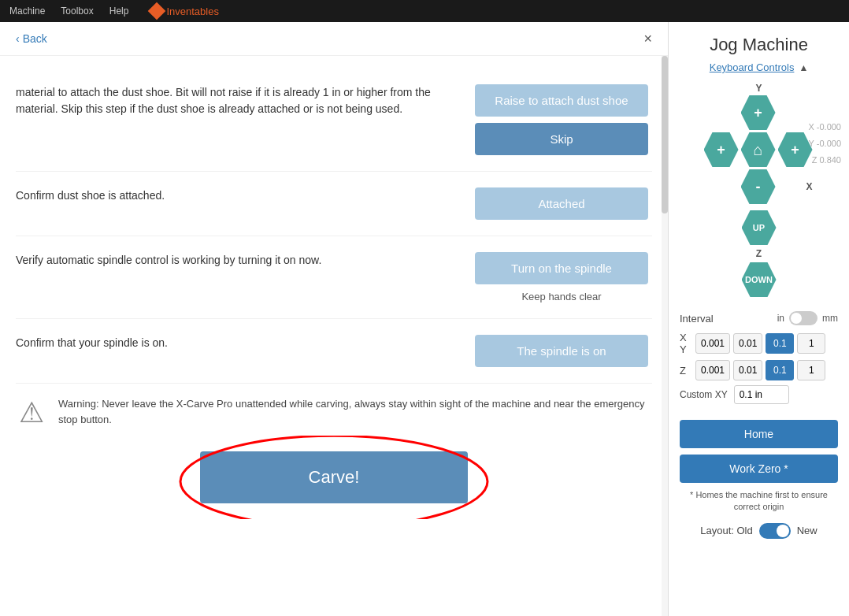  Describe the element at coordinates (334, 39) in the screenshot. I see `modal-header: ‹ Back ×` at that location.